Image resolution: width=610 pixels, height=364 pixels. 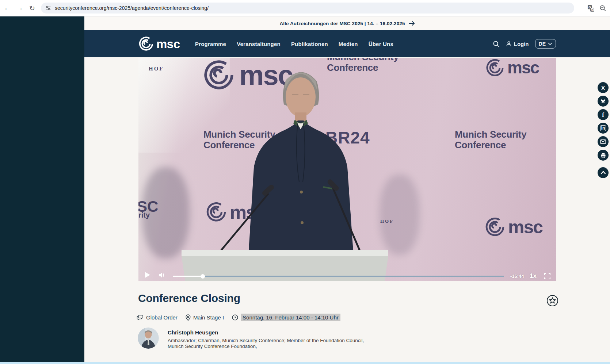 What do you see at coordinates (348, 44) in the screenshot?
I see `nav-item-medien: Medien` at bounding box center [348, 44].